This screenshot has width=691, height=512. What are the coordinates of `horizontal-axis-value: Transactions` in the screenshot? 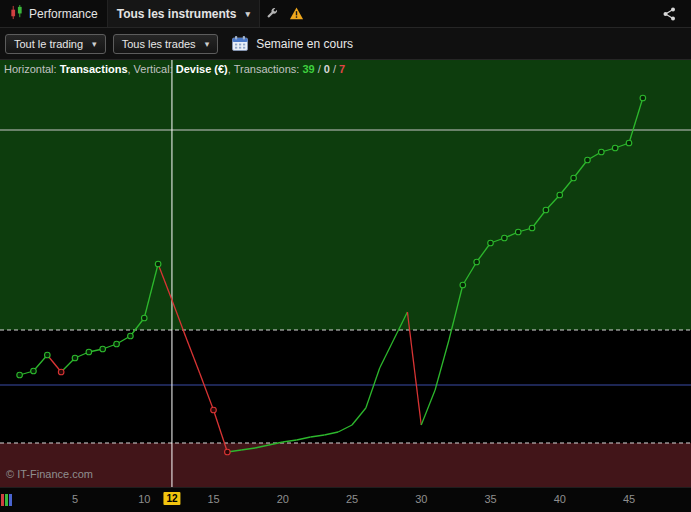 It's located at (94, 69).